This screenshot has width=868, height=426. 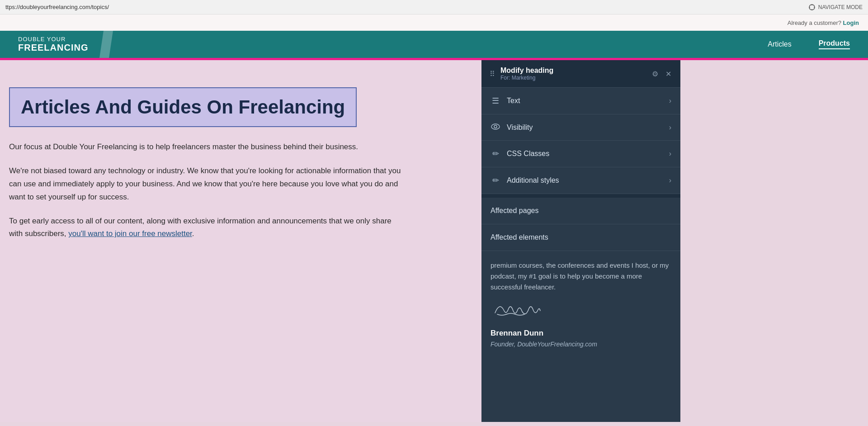 What do you see at coordinates (519, 237) in the screenshot?
I see `affected-elements-label: Affected elements` at bounding box center [519, 237].